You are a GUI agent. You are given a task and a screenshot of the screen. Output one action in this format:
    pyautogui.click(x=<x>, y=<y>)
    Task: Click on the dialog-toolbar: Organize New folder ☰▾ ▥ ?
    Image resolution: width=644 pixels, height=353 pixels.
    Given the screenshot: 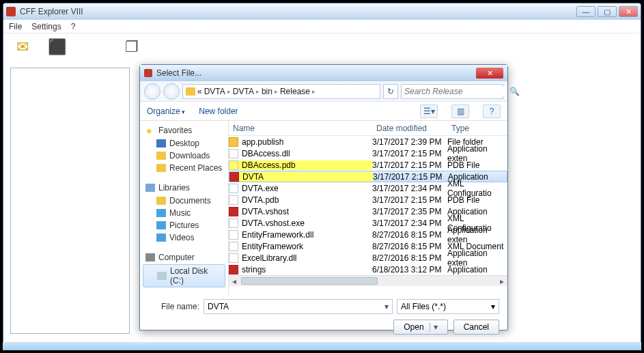 What is the action you would take?
    pyautogui.click(x=324, y=111)
    